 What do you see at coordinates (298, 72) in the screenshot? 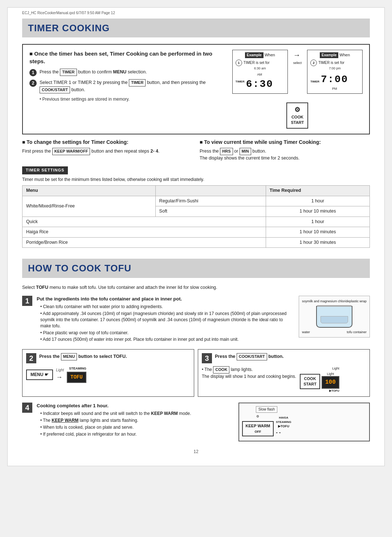
I see `example-row: Example When 1 TIMER is set for 6:30 am …` at bounding box center [298, 72].